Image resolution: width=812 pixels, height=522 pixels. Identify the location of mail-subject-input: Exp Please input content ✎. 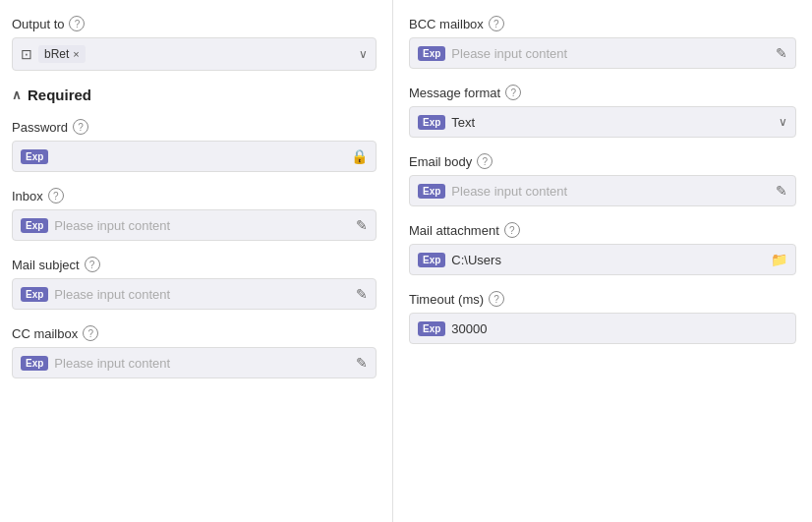
(195, 294).